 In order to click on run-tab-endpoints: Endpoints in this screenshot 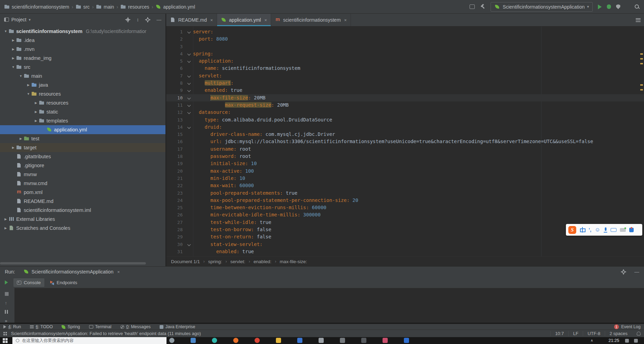, I will do `click(64, 283)`.